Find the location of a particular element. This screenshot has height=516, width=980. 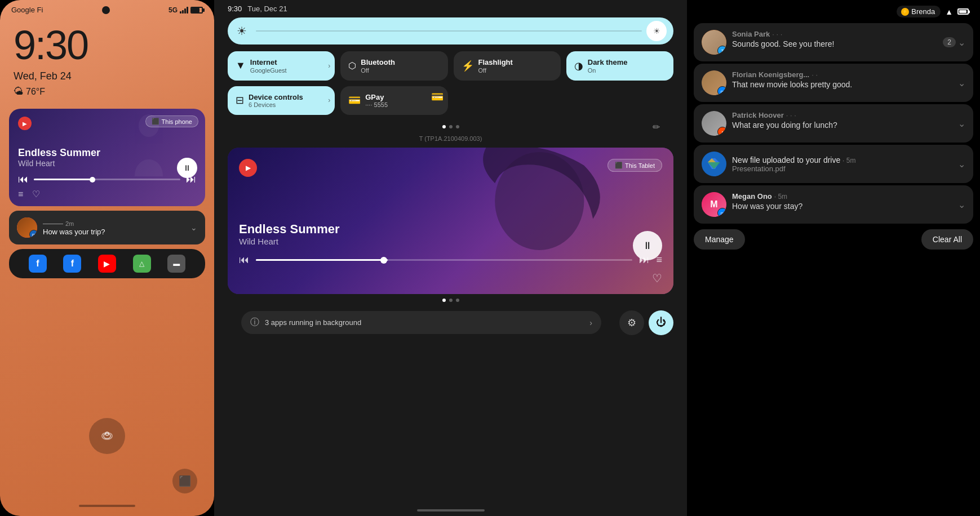

brightness-track-line is located at coordinates (449, 31).